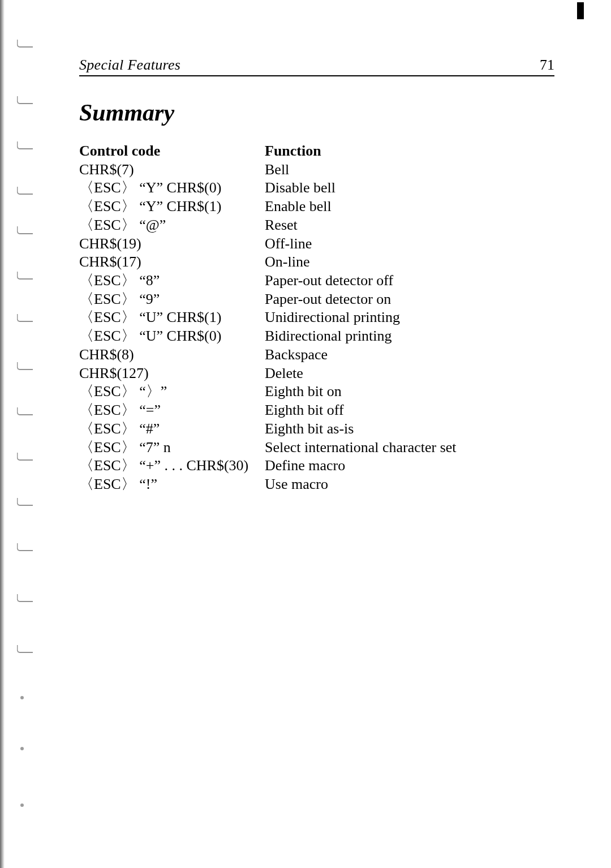  I want to click on scan-artifact-binding-marks, so click(20, 434).